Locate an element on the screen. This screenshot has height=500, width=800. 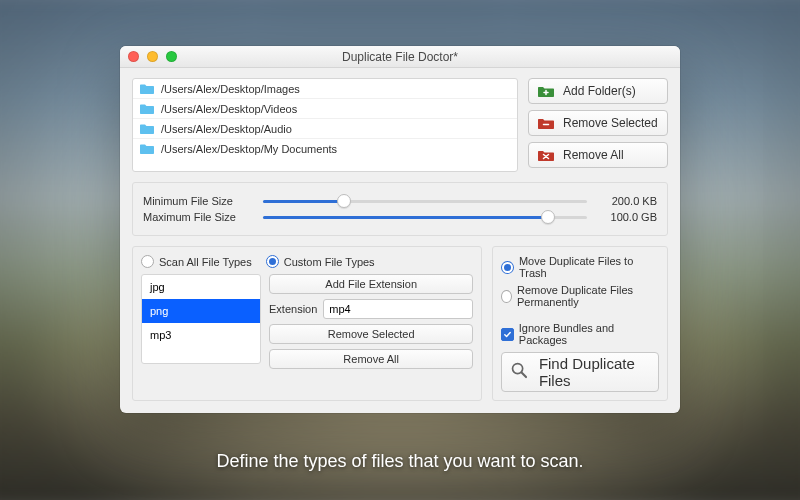
list-item: /Users/Alex/Desktop/Audio is located at coordinates (325, 129).